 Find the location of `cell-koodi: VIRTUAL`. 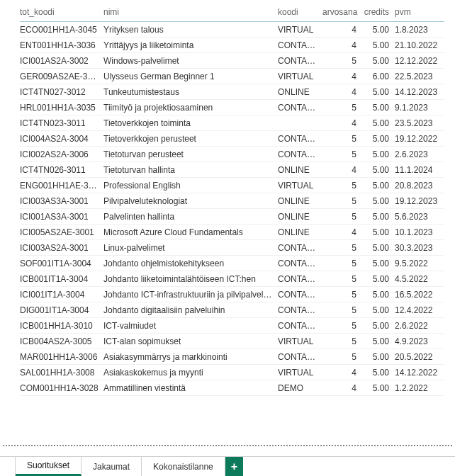

cell-koodi: VIRTUAL is located at coordinates (300, 341).